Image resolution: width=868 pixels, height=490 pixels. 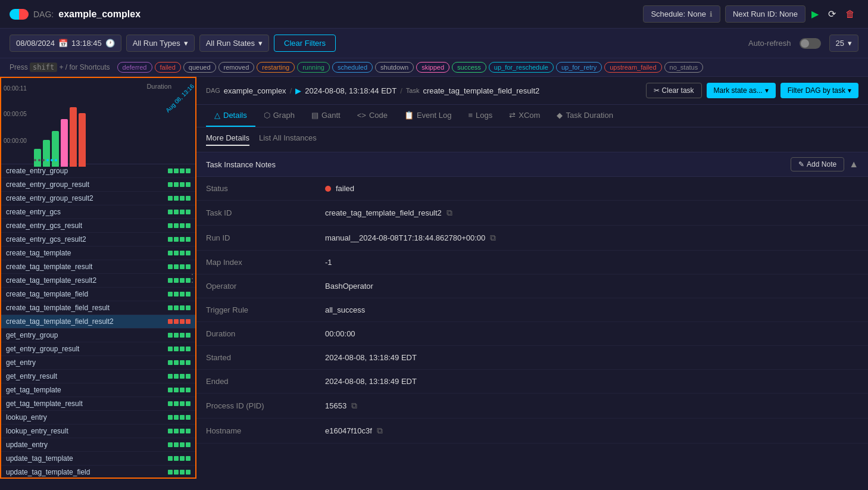 What do you see at coordinates (98, 391) in the screenshot?
I see `task-item: get_tag_template` at bounding box center [98, 391].